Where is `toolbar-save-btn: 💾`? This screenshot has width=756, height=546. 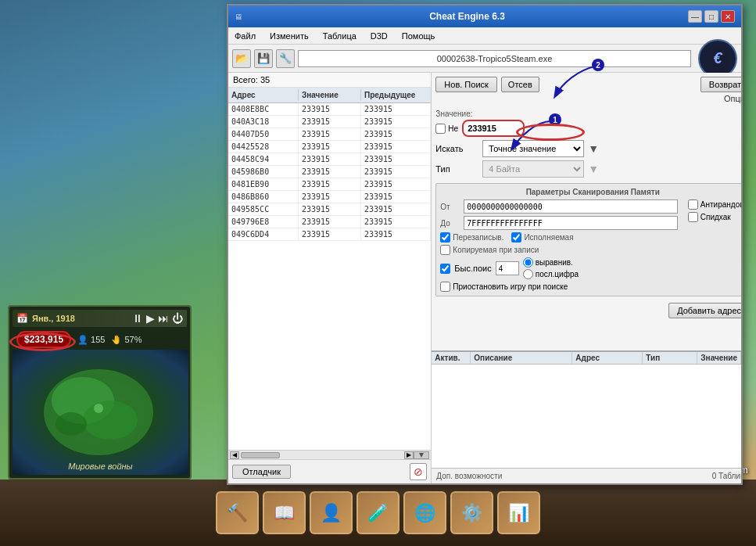
toolbar-save-btn: 💾 is located at coordinates (263, 59).